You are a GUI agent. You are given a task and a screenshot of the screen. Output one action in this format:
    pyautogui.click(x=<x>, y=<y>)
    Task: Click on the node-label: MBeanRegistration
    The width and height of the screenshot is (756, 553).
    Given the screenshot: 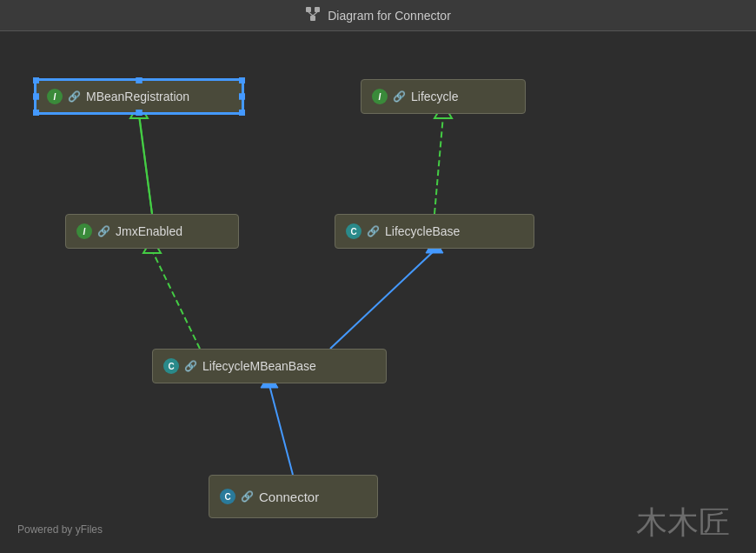 What is the action you would take?
    pyautogui.click(x=137, y=97)
    